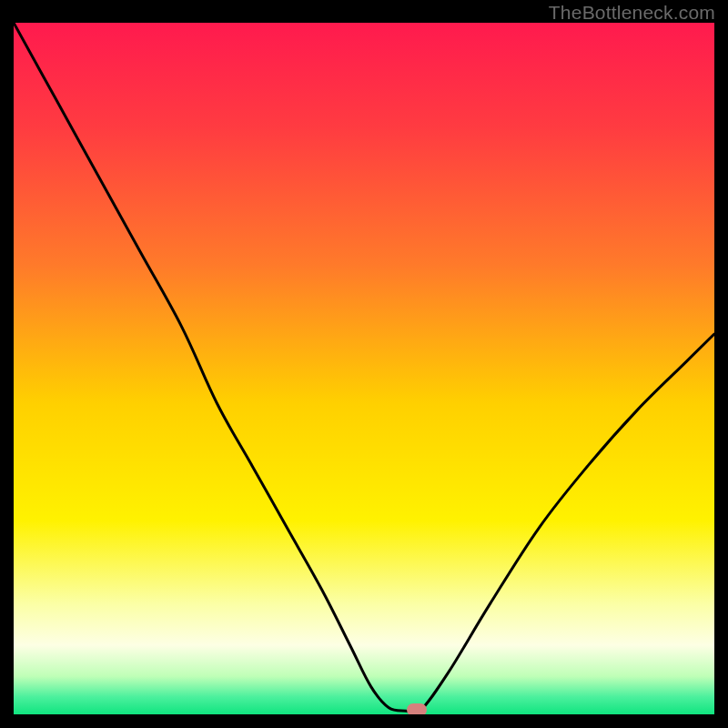 The width and height of the screenshot is (728, 728). I want to click on watermark-text: TheBottleneck.com, so click(632, 13).